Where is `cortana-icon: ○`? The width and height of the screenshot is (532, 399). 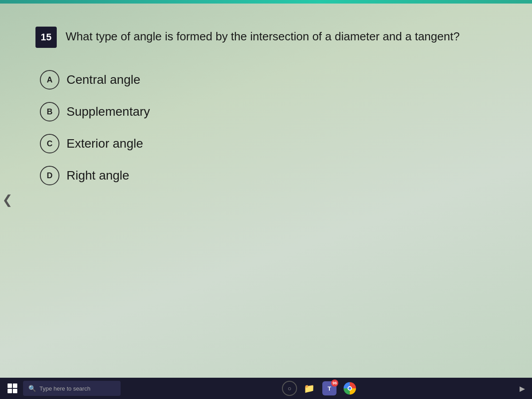 cortana-icon: ○ is located at coordinates (289, 388).